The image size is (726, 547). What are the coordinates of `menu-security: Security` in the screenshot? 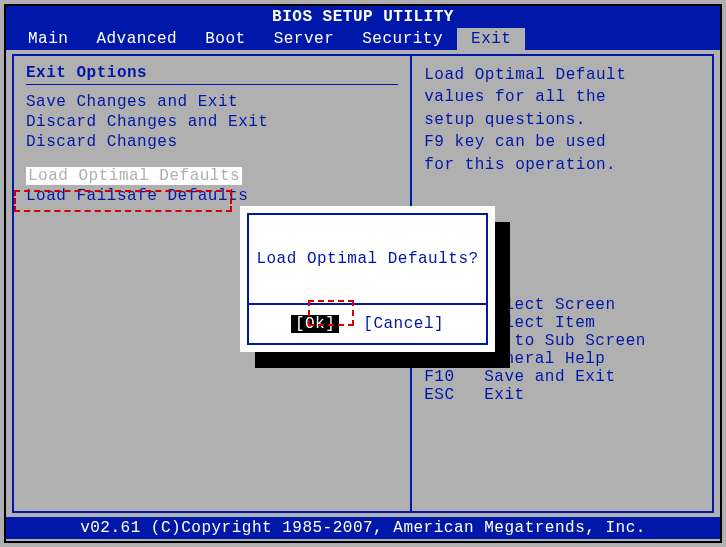 It's located at (402, 39).